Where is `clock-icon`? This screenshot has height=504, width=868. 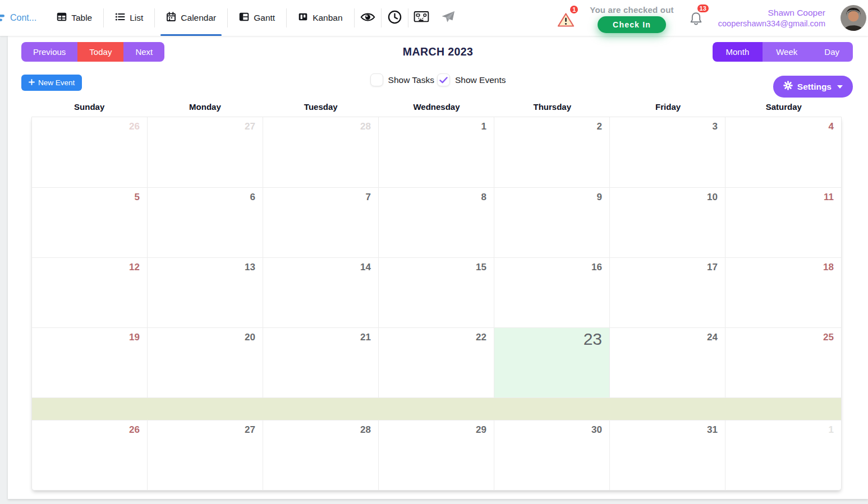
clock-icon is located at coordinates (395, 18).